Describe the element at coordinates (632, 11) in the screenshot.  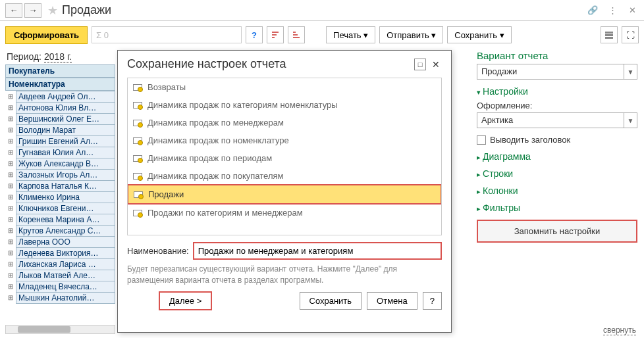
I see `close-icon: ✕` at that location.